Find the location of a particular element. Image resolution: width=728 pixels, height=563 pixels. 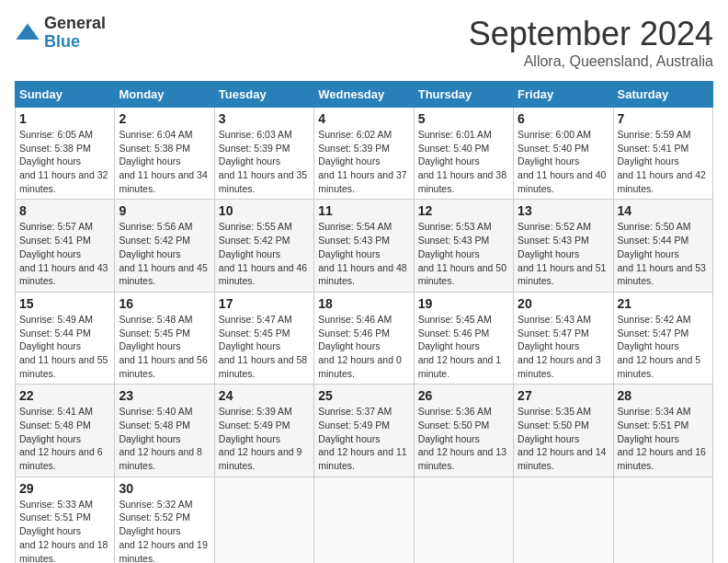

day-number: 24 is located at coordinates (265, 396).